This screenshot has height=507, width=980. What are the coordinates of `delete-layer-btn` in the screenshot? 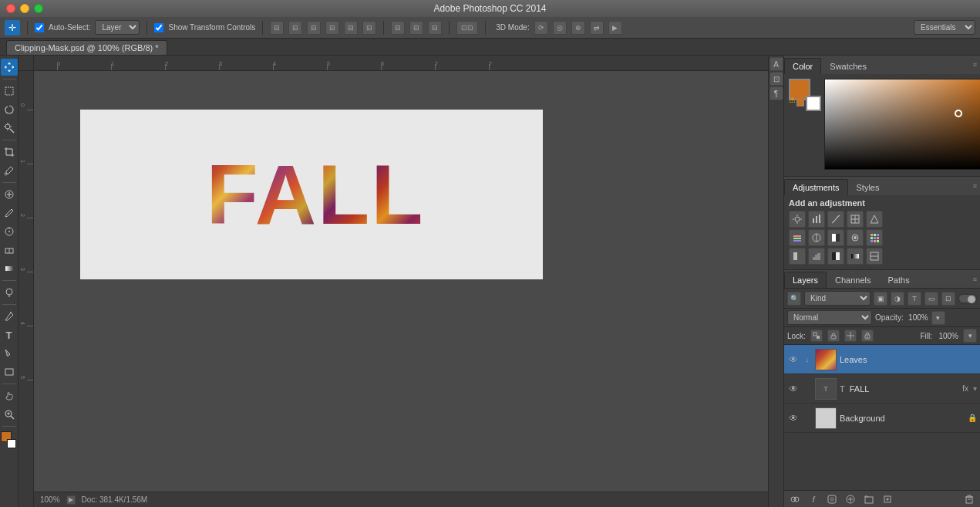 It's located at (969, 499).